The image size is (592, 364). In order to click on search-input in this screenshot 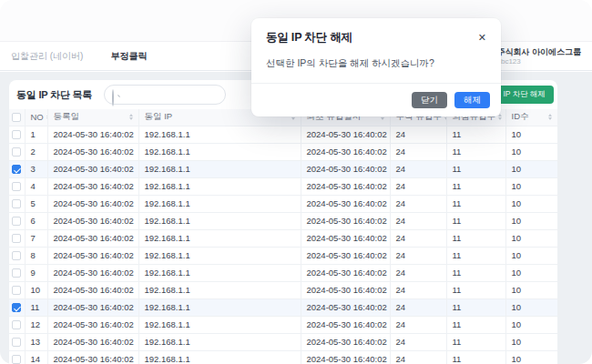, I will do `click(165, 95)`.